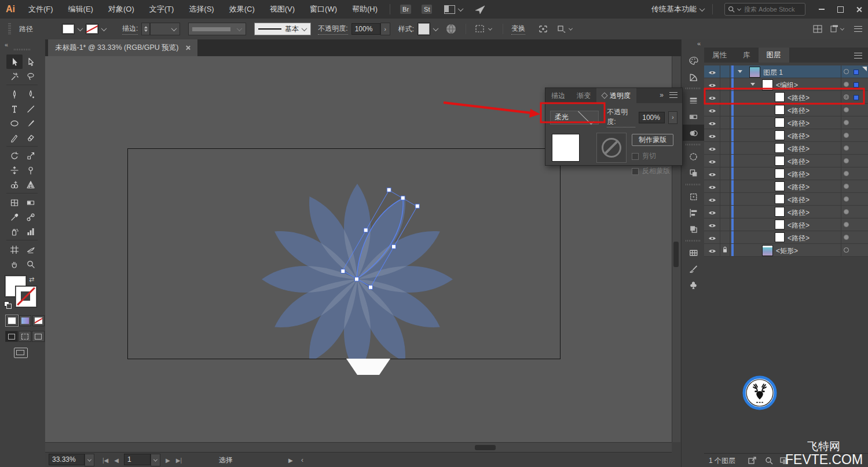  I want to click on color-fill-button, so click(12, 321).